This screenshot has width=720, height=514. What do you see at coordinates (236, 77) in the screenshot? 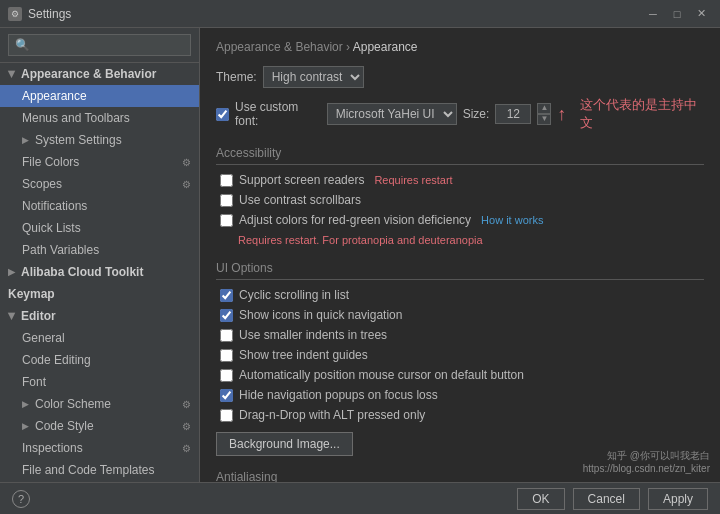
I see `theme-label: Theme:` at bounding box center [236, 77].